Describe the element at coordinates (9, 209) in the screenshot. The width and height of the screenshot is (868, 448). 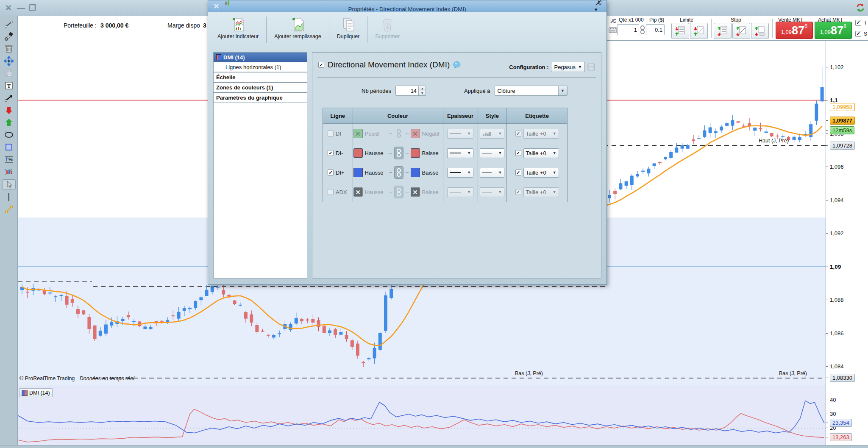
I see `segment-tool-icon` at that location.